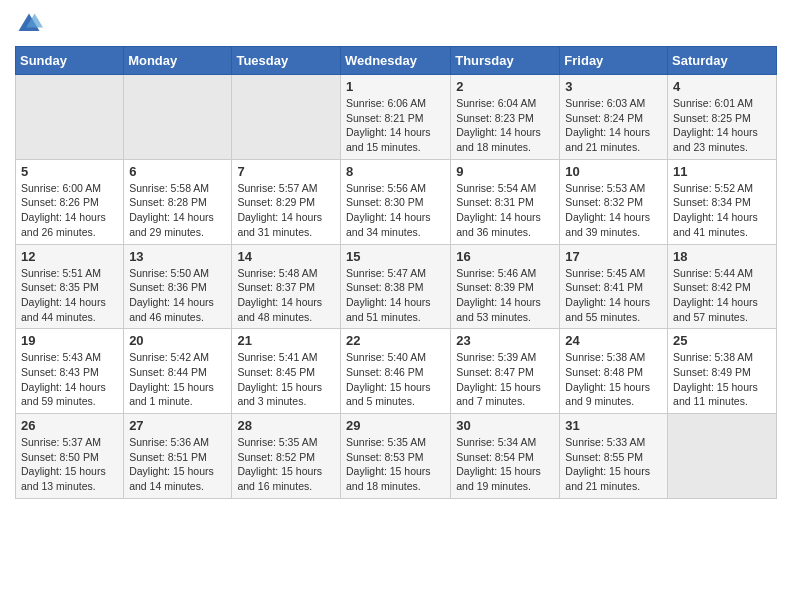 The height and width of the screenshot is (612, 792). Describe the element at coordinates (396, 256) in the screenshot. I see `day-number: 15` at that location.